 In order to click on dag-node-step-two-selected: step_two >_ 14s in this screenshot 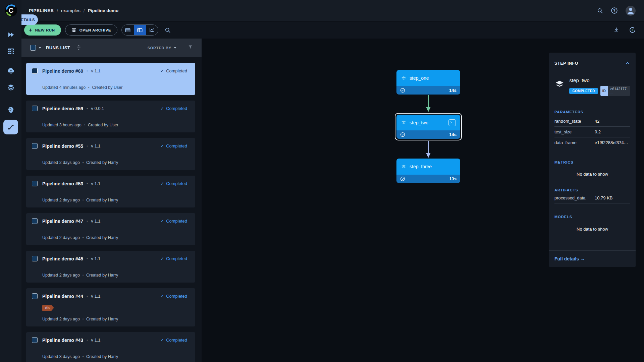, I will do `click(428, 127)`.